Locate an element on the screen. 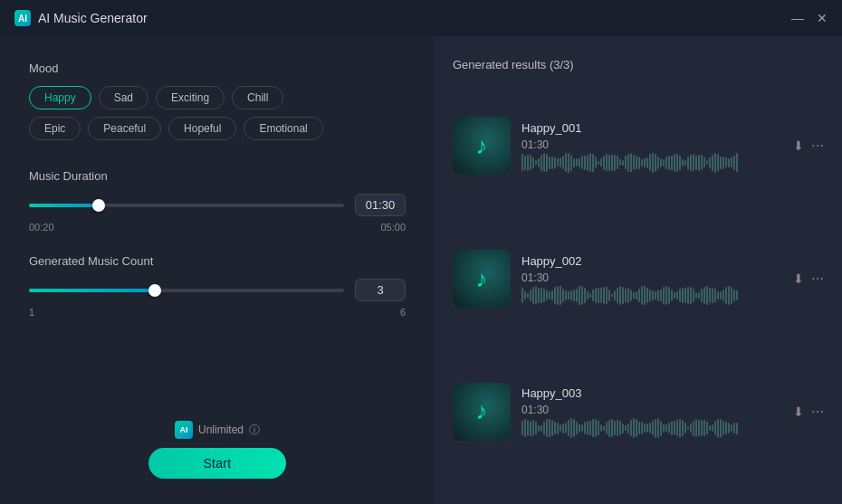  duration-min: 00:20 is located at coordinates (42, 227).